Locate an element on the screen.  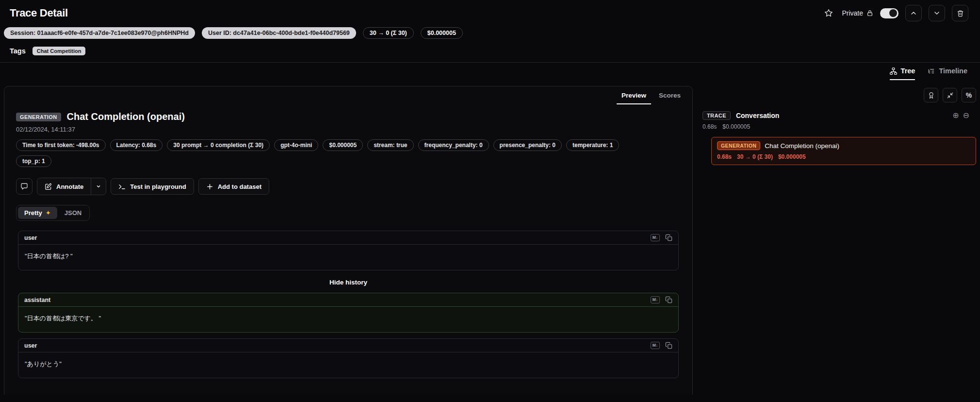
generation-node-metrics: 0.68s 30 → 0 (Σ 30) $0.000005 is located at coordinates (844, 157).